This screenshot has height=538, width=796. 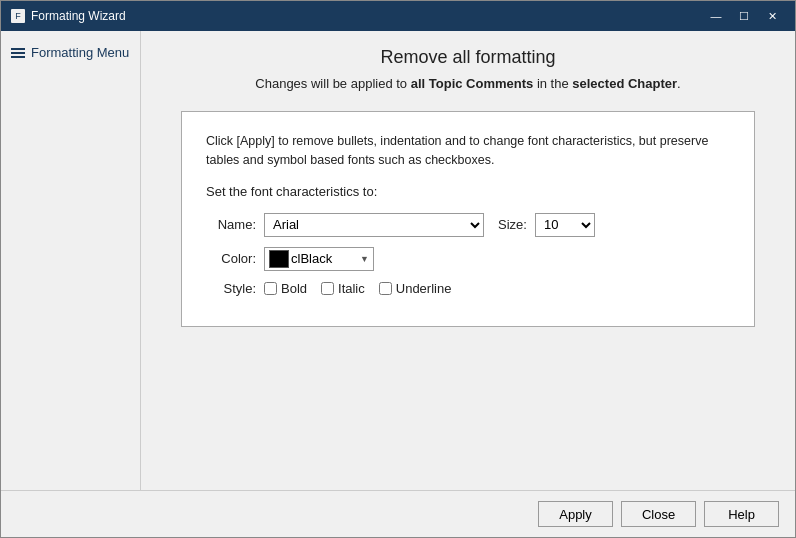 I want to click on style-row: Style: Bold Italic Underline, so click(x=468, y=288).